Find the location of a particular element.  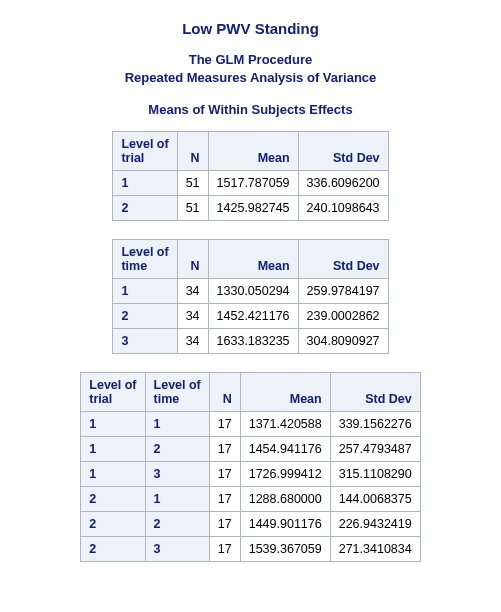

cell-mean: 1425.982745 is located at coordinates (253, 208).